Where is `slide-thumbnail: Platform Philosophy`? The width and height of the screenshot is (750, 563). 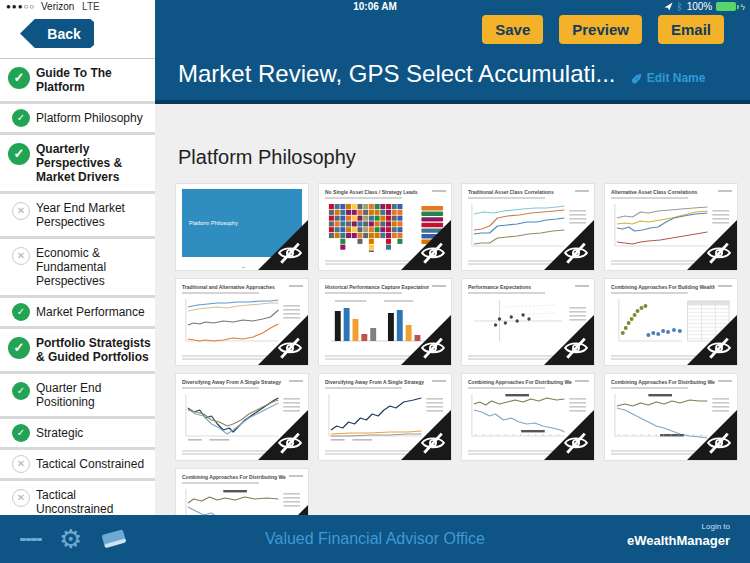 slide-thumbnail: Platform Philosophy is located at coordinates (242, 227).